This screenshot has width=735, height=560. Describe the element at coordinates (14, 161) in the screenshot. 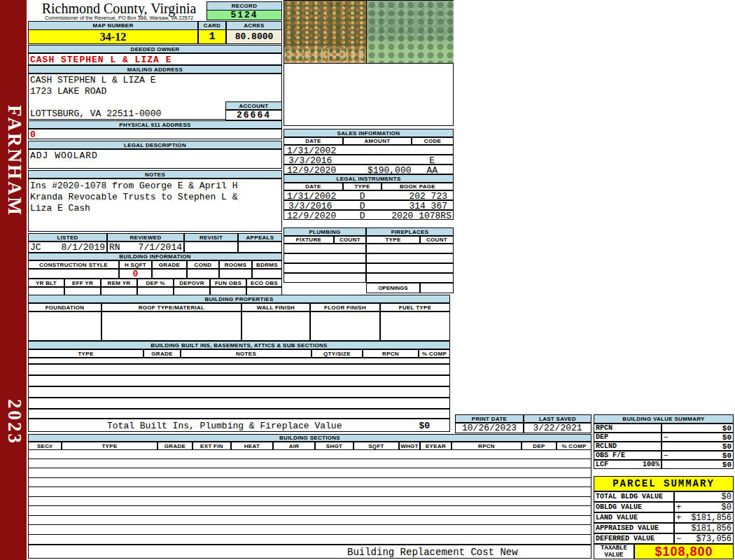

I see `district-name: FARNHAM` at that location.